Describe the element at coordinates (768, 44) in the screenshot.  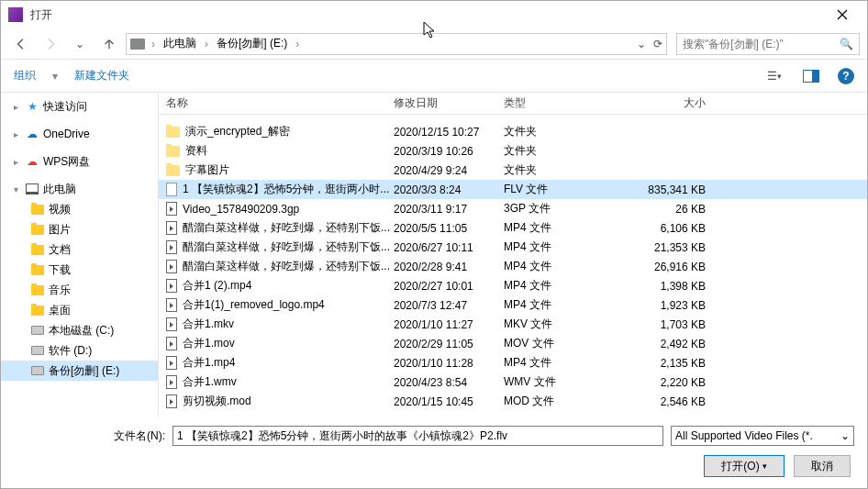
I see `search-box: 🔍` at that location.